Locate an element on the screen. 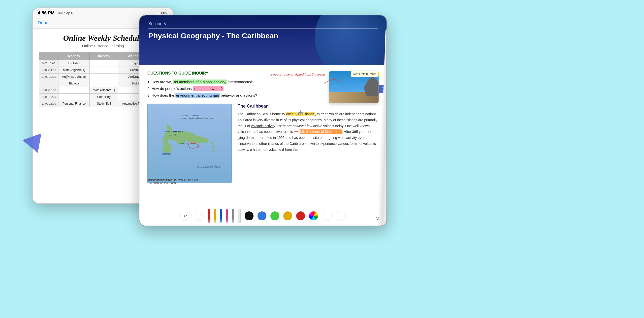 The height and width of the screenshot is (318, 644). color-green-swatch is located at coordinates (275, 216).